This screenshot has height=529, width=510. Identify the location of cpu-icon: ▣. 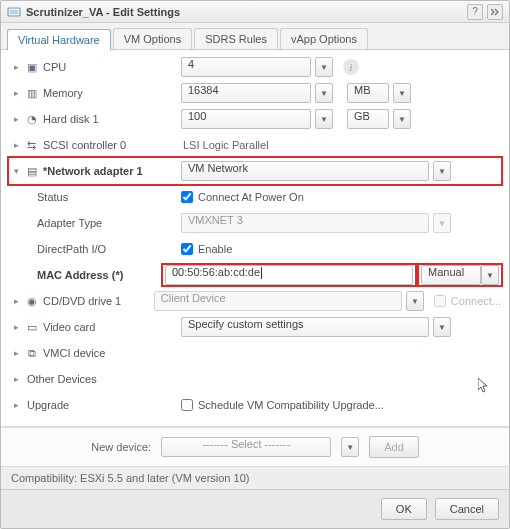
(32, 67).